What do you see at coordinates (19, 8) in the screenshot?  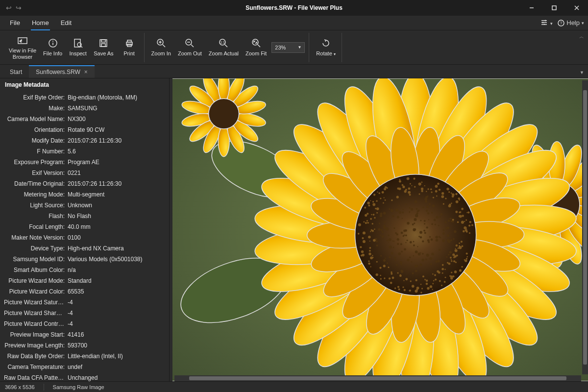 I see `nav-forward-icon: ↪` at bounding box center [19, 8].